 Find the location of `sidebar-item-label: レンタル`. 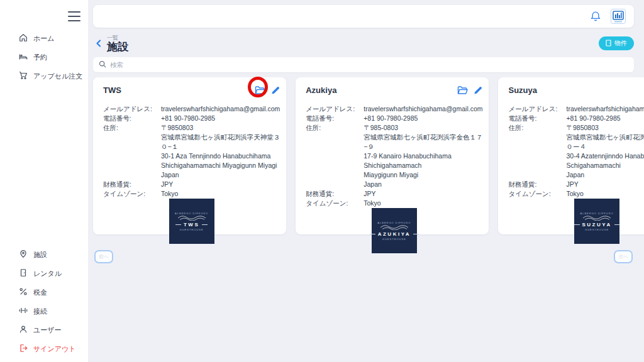

sidebar-item-label: レンタル is located at coordinates (48, 274).